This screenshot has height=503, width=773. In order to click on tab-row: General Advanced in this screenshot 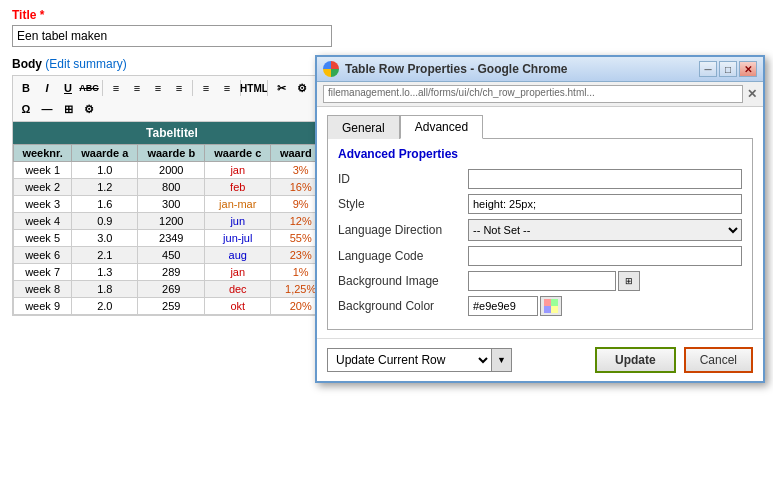, I will do `click(540, 127)`.